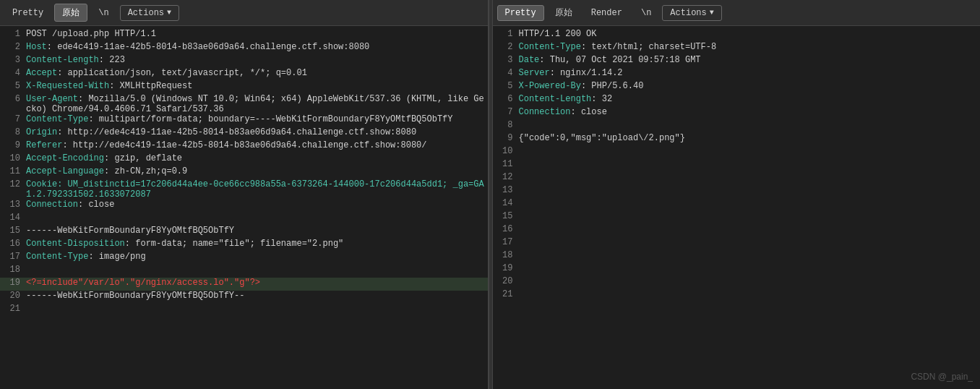  I want to click on table-row: 9Referer: http://ede4c419-11ae-42b5-8014…, so click(244, 147).